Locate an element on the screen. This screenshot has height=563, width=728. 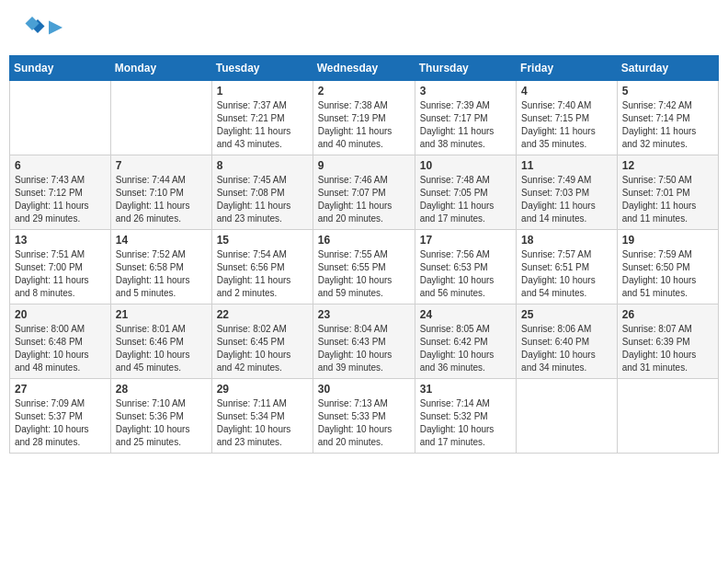
day-number: 26 is located at coordinates (667, 315).